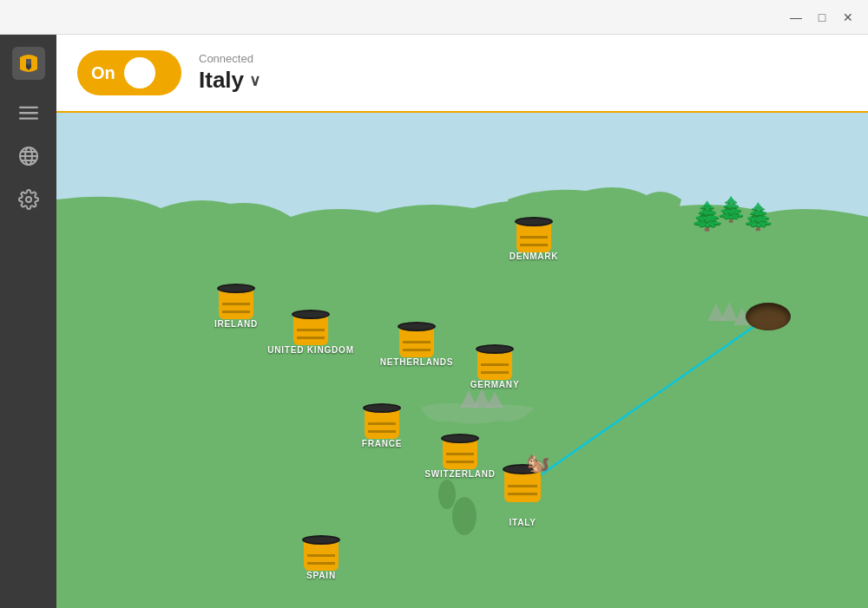 Image resolution: width=868 pixels, height=608 pixels. Describe the element at coordinates (229, 80) in the screenshot. I see `location-selector: Italy ∨` at that location.